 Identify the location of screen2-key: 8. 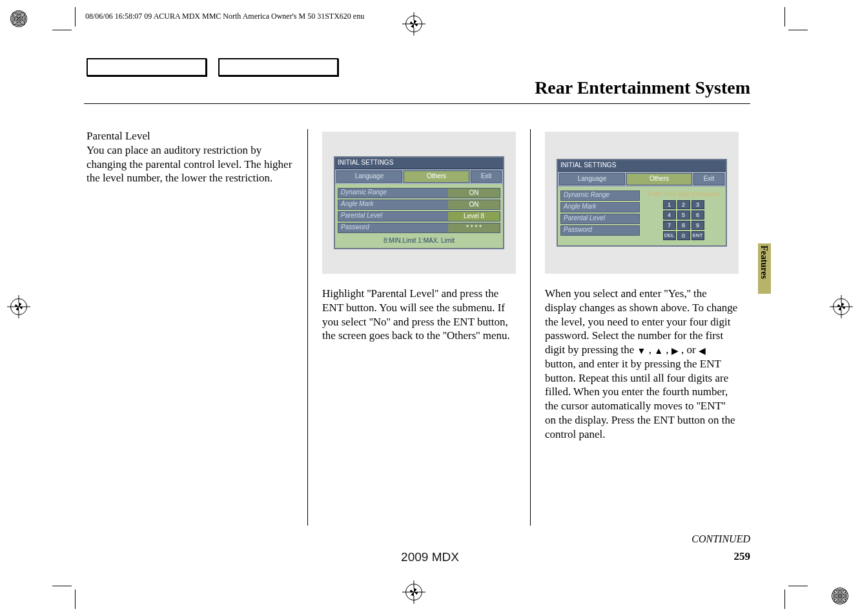
(684, 225).